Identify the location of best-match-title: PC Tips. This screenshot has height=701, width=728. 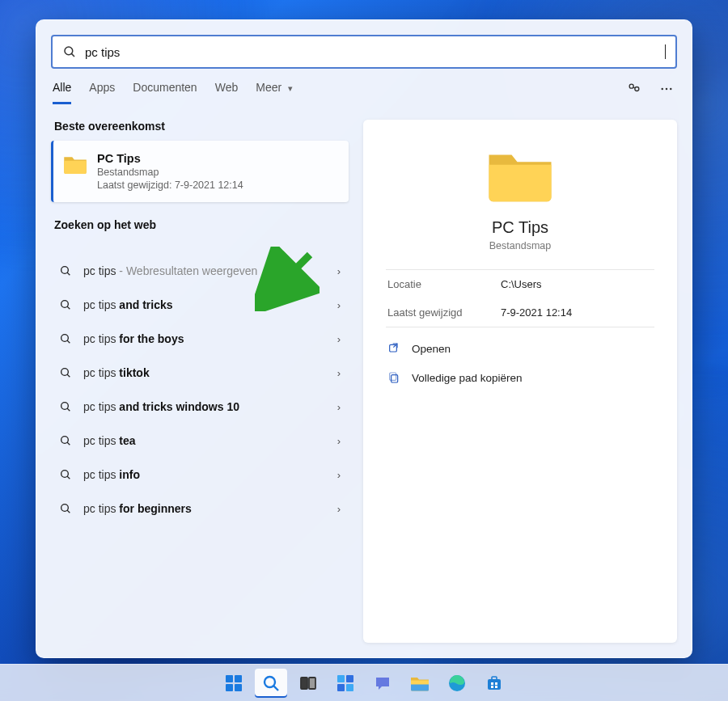
(170, 158).